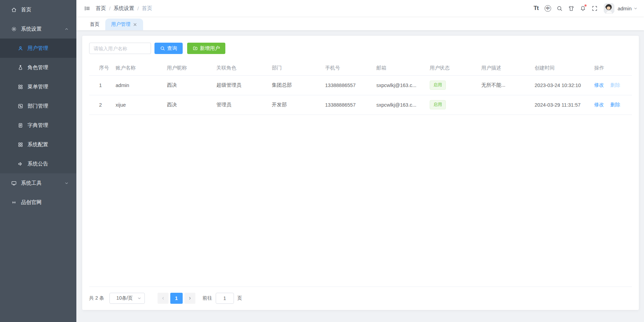 This screenshot has height=322, width=644. What do you see at coordinates (564, 85) in the screenshot?
I see `cell-created-at: 2023-03-24 10:32:10` at bounding box center [564, 85].